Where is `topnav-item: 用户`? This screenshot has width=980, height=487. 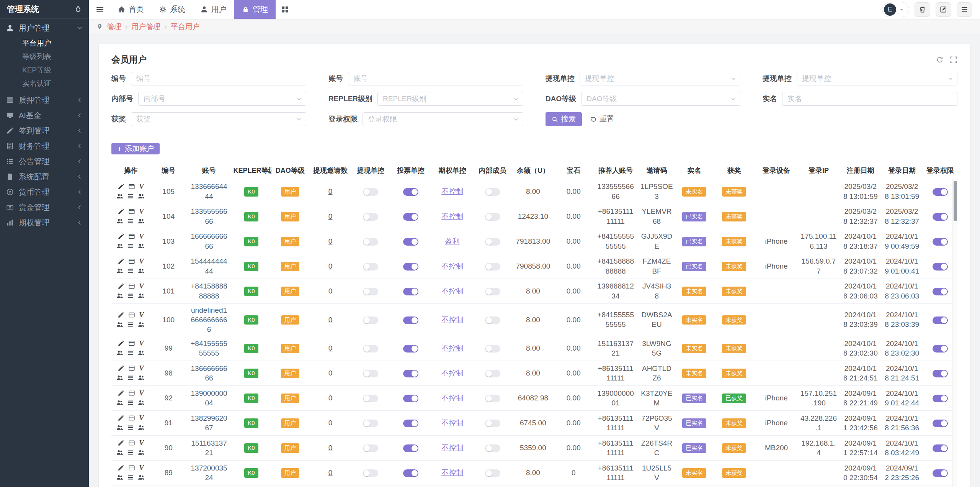
topnav-item: 用户 is located at coordinates (214, 9).